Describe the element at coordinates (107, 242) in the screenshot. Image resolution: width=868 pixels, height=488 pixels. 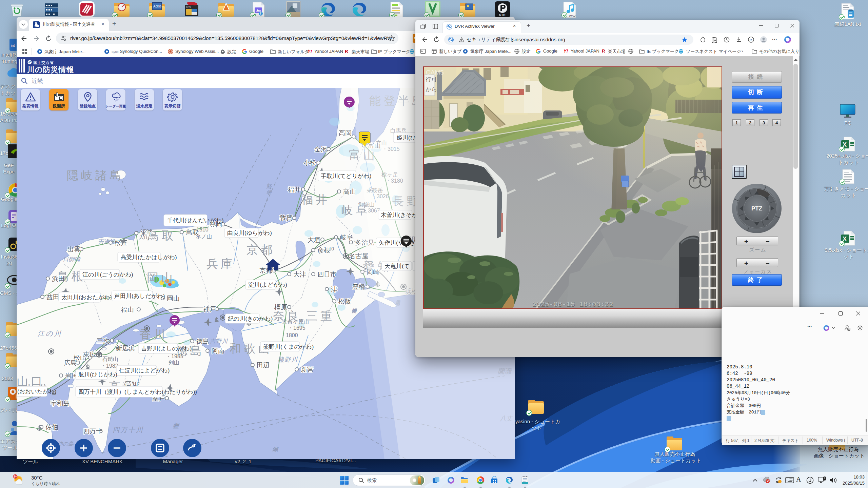
I see `svg-text: 宍道湖` at that location.